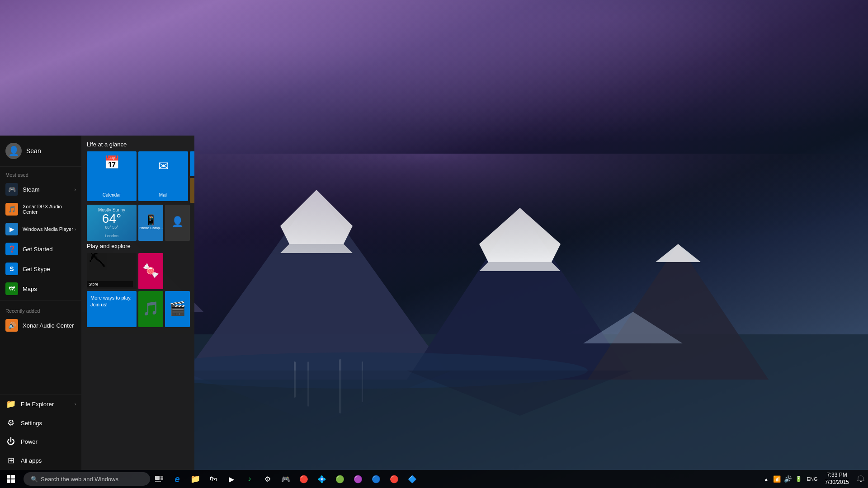 The image size is (868, 488). Describe the element at coordinates (799, 479) in the screenshot. I see `tray-battery: 🔋` at that location.